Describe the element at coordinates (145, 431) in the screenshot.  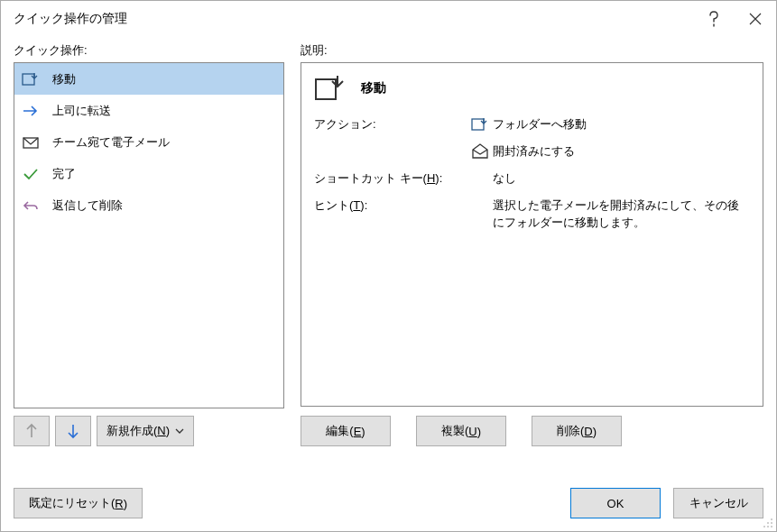
I see `new-quickstep-button: 新規作成(N)` at that location.